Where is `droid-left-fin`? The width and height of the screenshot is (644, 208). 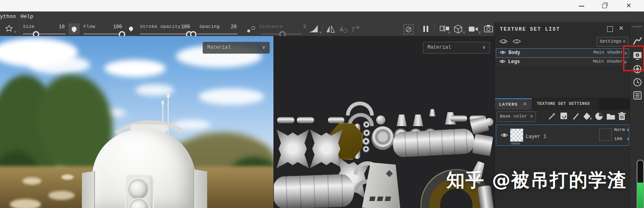
droid-left-fin is located at coordinates (88, 189).